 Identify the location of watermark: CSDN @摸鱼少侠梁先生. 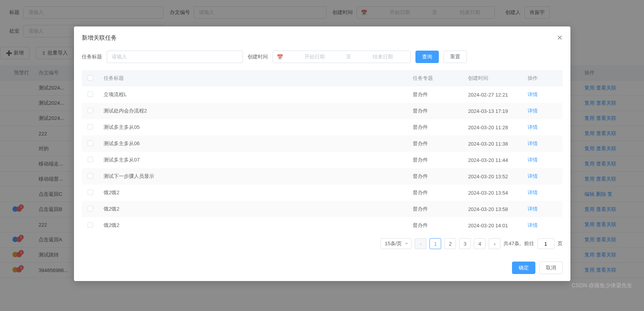
(602, 286).